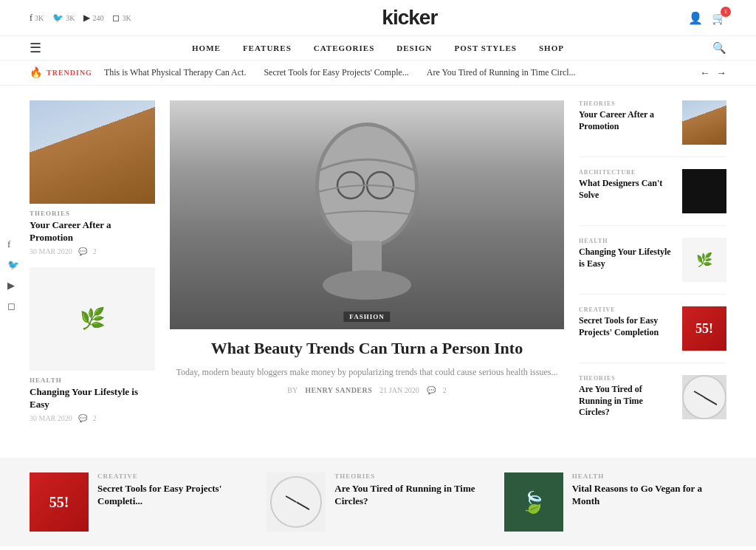 Image resolution: width=756 pixels, height=550 pixels. Describe the element at coordinates (409, 18) in the screenshot. I see `site-logo: kicker` at that location.